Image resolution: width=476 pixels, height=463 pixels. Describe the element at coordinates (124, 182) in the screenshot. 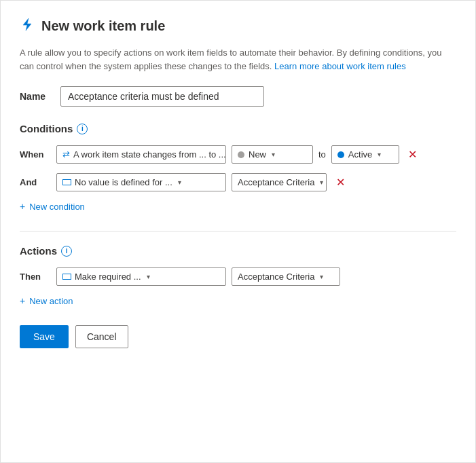

I see `and-dropdown-text: No value is defined for ...` at that location.